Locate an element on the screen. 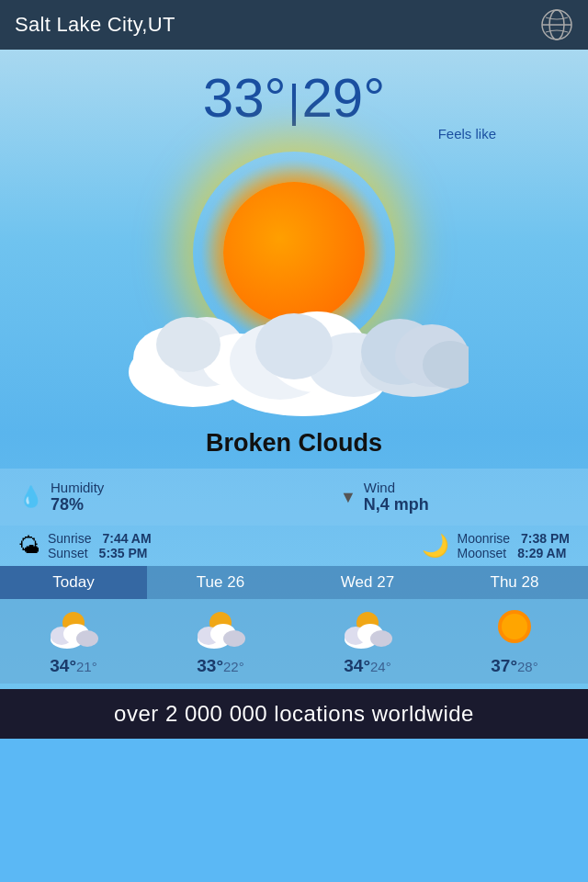 This screenshot has height=882, width=588. city-name: Salt Lake City,UT is located at coordinates (96, 25).